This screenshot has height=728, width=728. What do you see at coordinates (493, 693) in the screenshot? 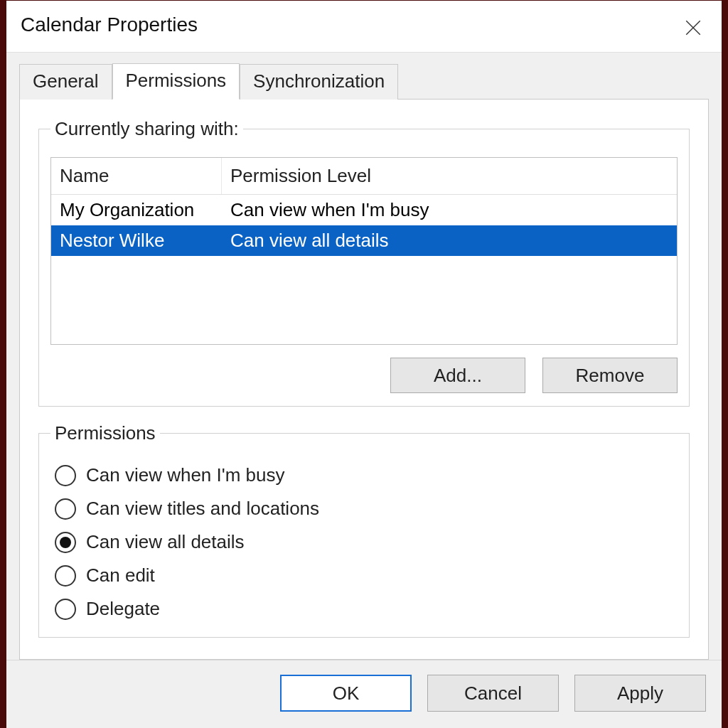
I see `cancel-button: Cancel` at bounding box center [493, 693].